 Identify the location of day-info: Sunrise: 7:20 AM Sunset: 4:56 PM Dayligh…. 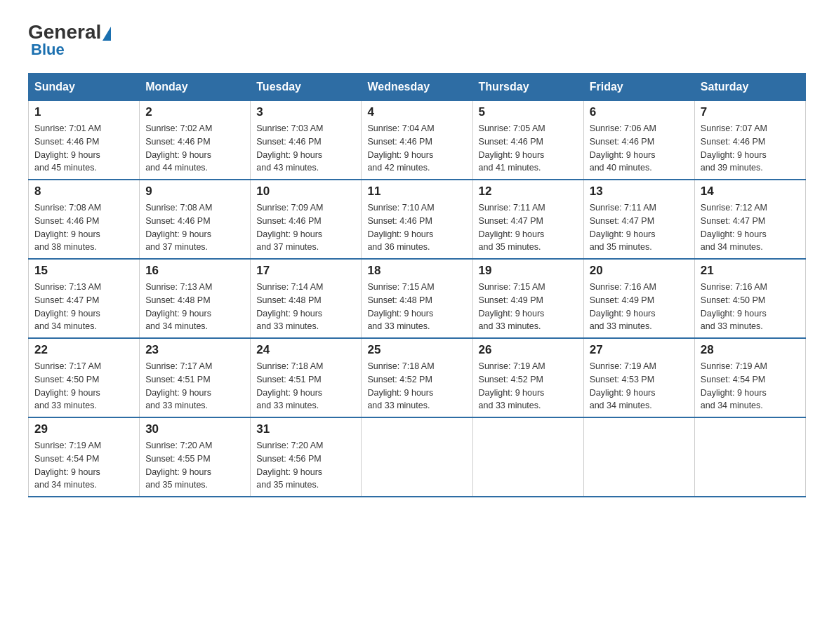
(306, 466).